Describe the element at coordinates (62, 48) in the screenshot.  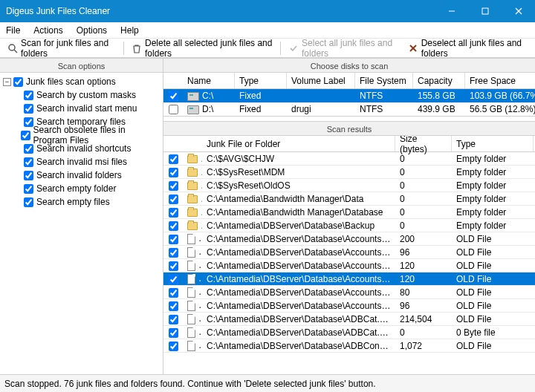
I see `scan-button: Scan for junk files and folders` at that location.